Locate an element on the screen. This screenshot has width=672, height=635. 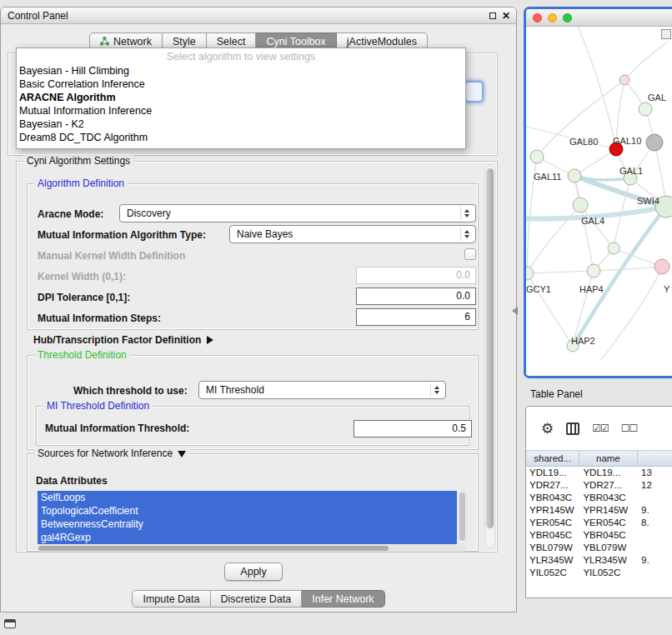
table-column-header: shared... is located at coordinates (553, 458).